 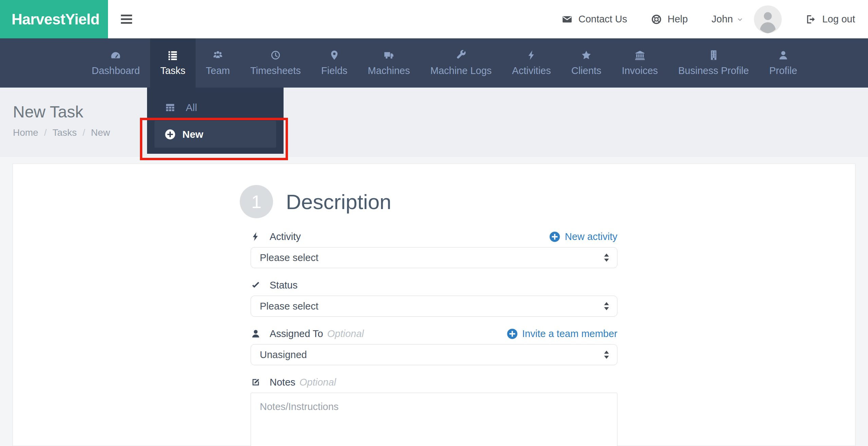 I want to click on nav-item-team: Team, so click(x=218, y=63).